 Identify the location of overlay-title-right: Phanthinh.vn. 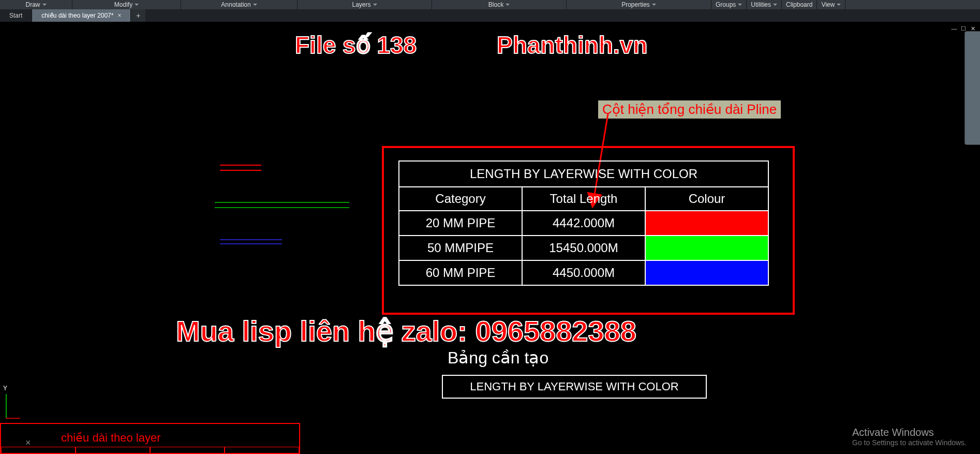
(572, 45).